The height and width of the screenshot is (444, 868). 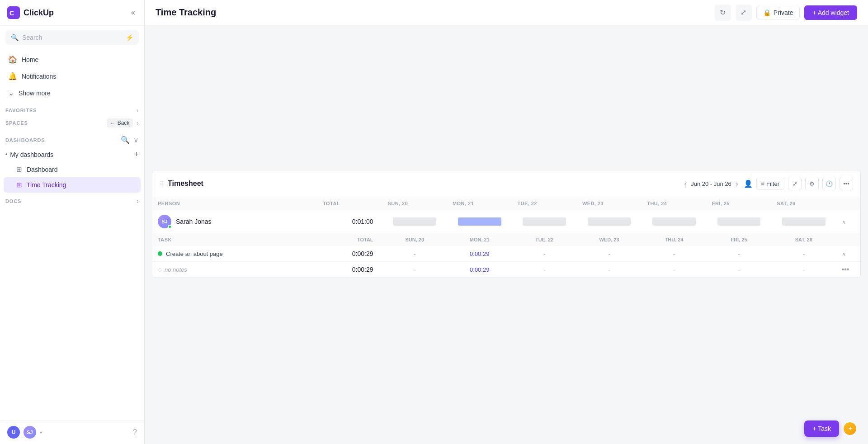 I want to click on avatar-sj: SJ, so click(x=30, y=432).